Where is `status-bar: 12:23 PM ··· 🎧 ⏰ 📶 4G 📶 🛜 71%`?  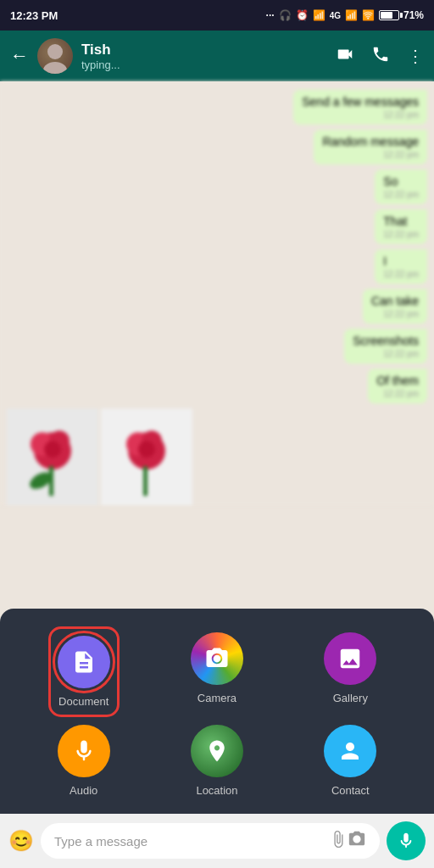 status-bar: 12:23 PM ··· 🎧 ⏰ 📶 4G 📶 🛜 71% is located at coordinates (217, 15).